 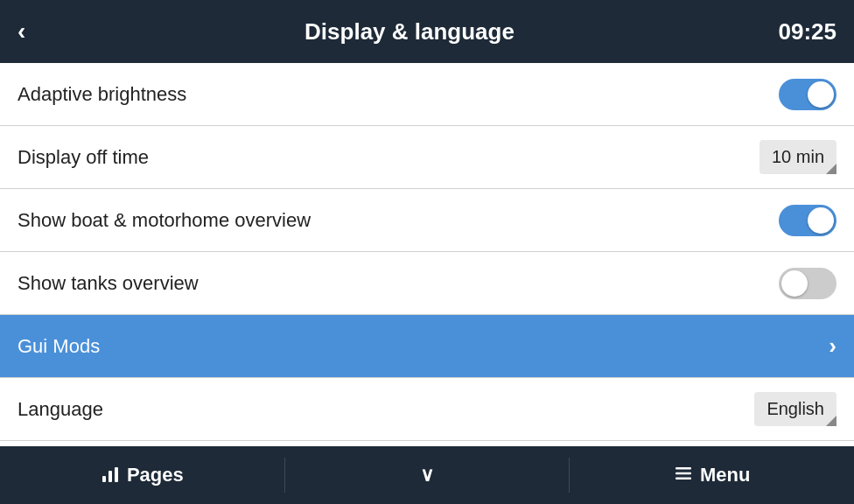 I want to click on gui-mods-label: Gui Mods, so click(x=59, y=346).